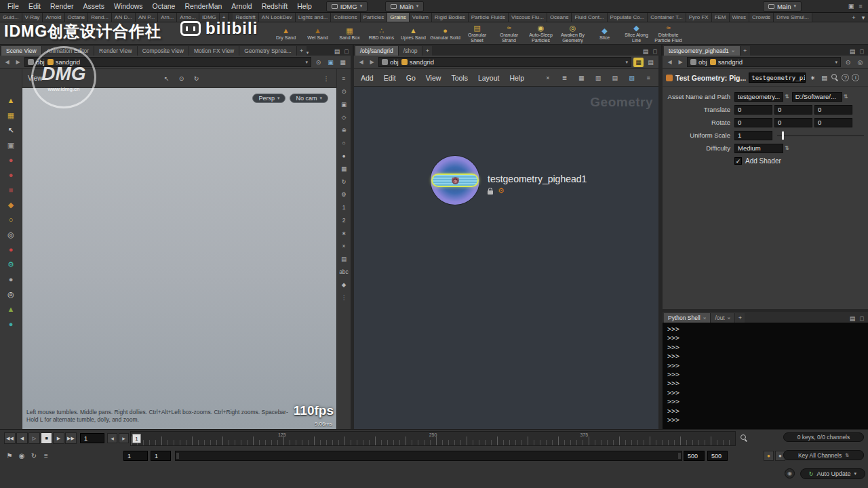 This screenshot has height=488, width=868. Describe the element at coordinates (374, 18) in the screenshot. I see `shelf-tab: Particles` at that location.